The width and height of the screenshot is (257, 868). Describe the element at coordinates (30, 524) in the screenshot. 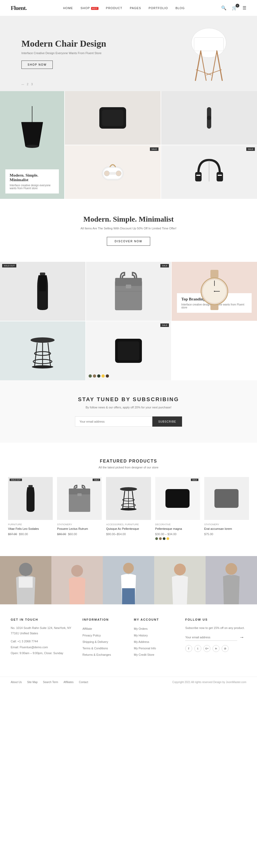

I see `featured-category-1: Furniture` at that location.